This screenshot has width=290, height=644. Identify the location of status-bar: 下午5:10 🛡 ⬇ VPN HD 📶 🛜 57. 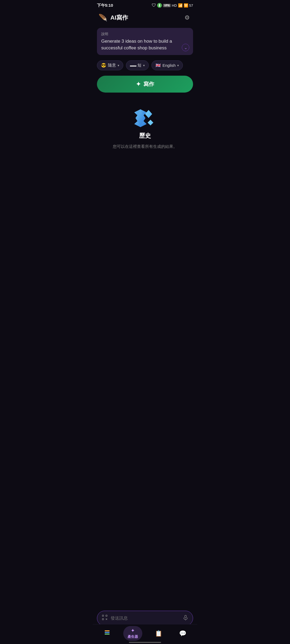
(145, 5).